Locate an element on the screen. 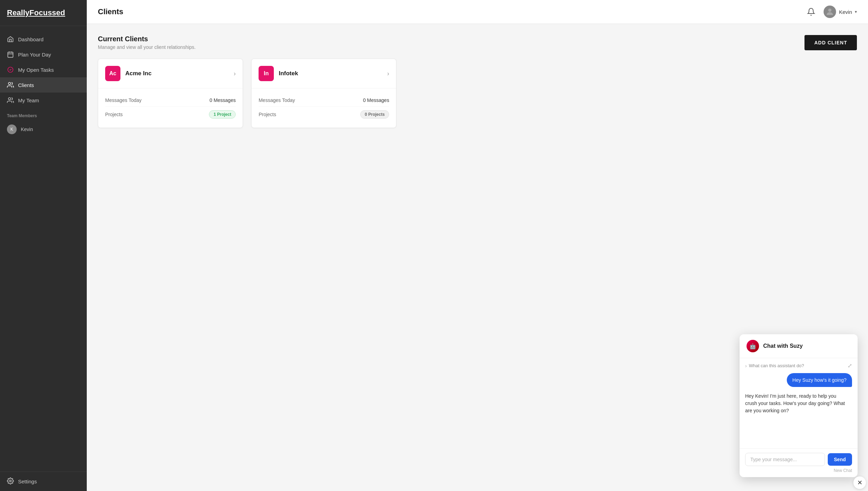 This screenshot has width=868, height=491. client-header-left-acme: Ac Acme Inc is located at coordinates (128, 74).